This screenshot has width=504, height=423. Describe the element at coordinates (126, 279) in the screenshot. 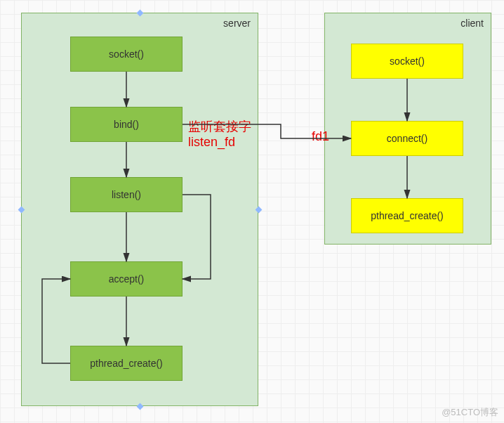

I see `node-label: accept()` at that location.